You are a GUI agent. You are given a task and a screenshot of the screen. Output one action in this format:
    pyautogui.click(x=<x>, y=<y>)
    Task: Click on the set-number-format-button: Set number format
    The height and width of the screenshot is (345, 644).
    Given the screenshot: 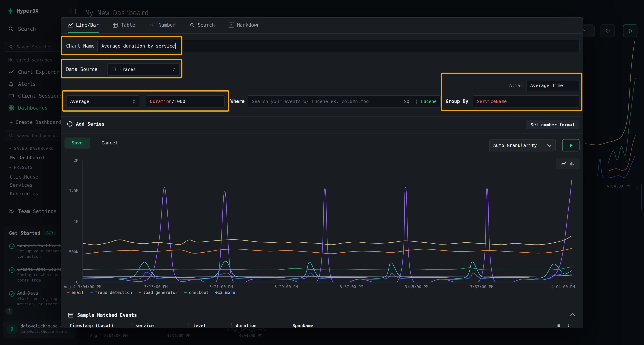 What is the action you would take?
    pyautogui.click(x=553, y=125)
    